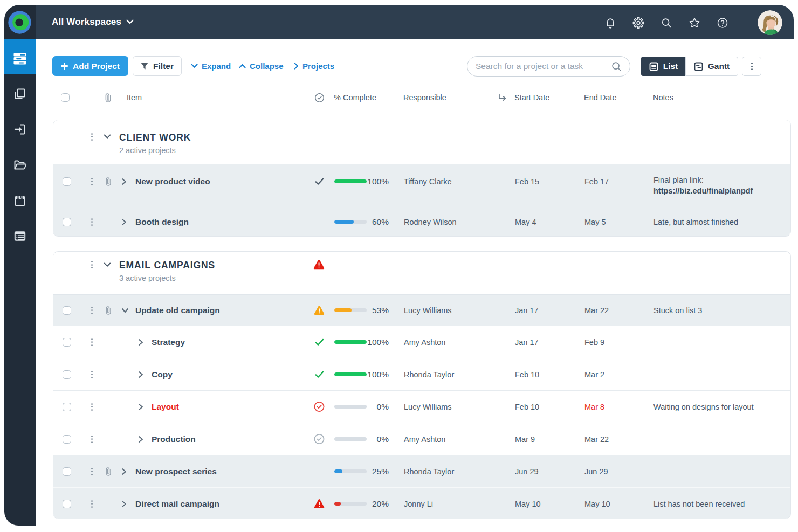 The height and width of the screenshot is (532, 798). What do you see at coordinates (528, 503) in the screenshot?
I see `start-date: May 10` at bounding box center [528, 503].